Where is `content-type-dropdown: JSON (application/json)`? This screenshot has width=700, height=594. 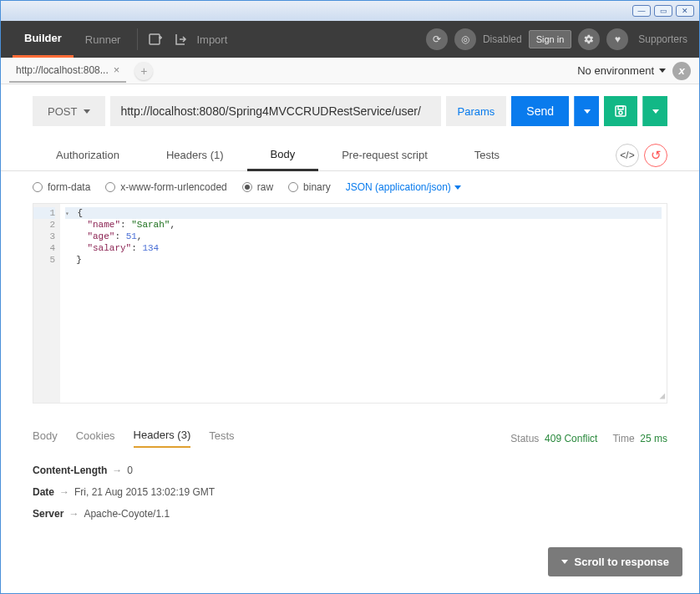 content-type-dropdown: JSON (application/json) is located at coordinates (403, 187).